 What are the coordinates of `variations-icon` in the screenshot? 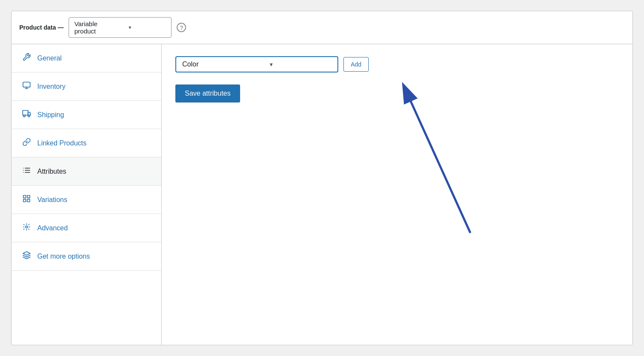 It's located at (27, 200).